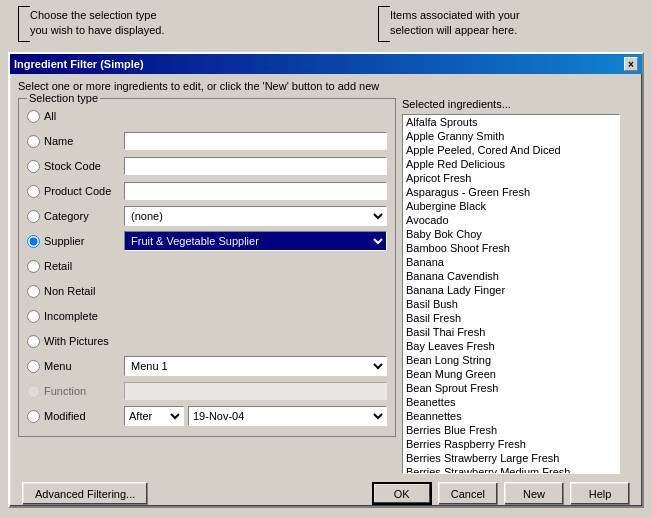 The width and height of the screenshot is (652, 518). Describe the element at coordinates (256, 416) in the screenshot. I see `modified-controls: After Before 19-Nov-04` at that location.